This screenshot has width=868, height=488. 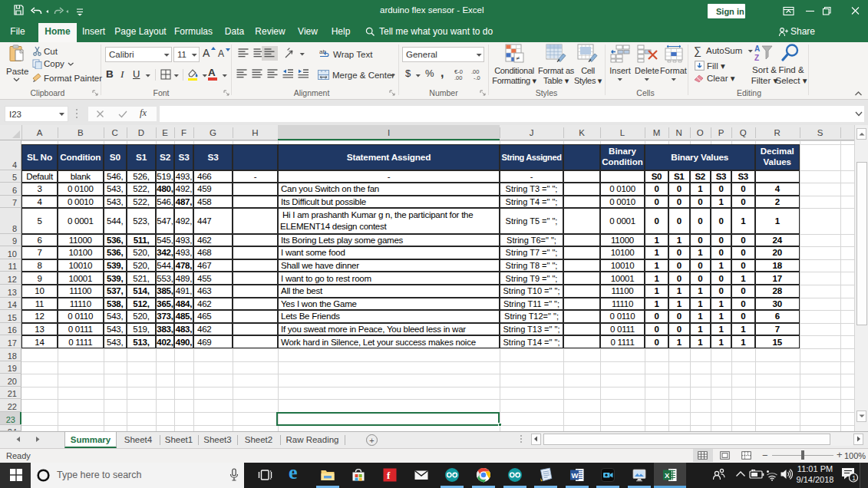 I want to click on svg-text: .00, so click(x=458, y=77).